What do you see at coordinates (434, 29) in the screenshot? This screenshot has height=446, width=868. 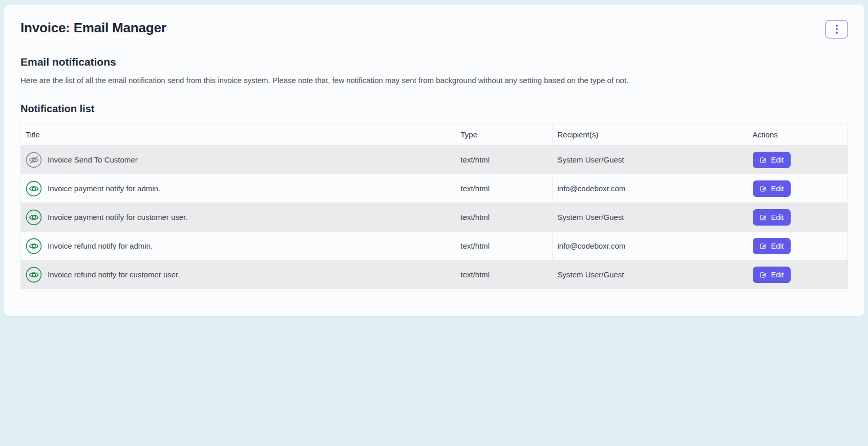 I see `card-header: Invoice: Email Manager` at bounding box center [434, 29].